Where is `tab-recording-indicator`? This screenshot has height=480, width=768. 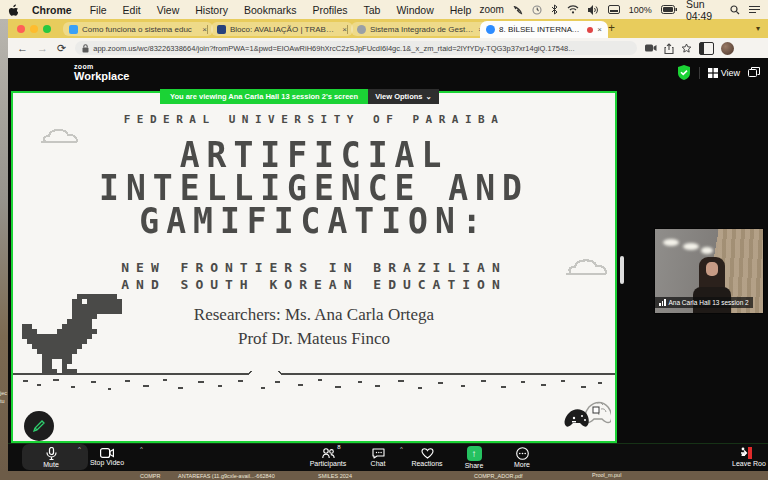
tab-recording-indicator is located at coordinates (590, 30).